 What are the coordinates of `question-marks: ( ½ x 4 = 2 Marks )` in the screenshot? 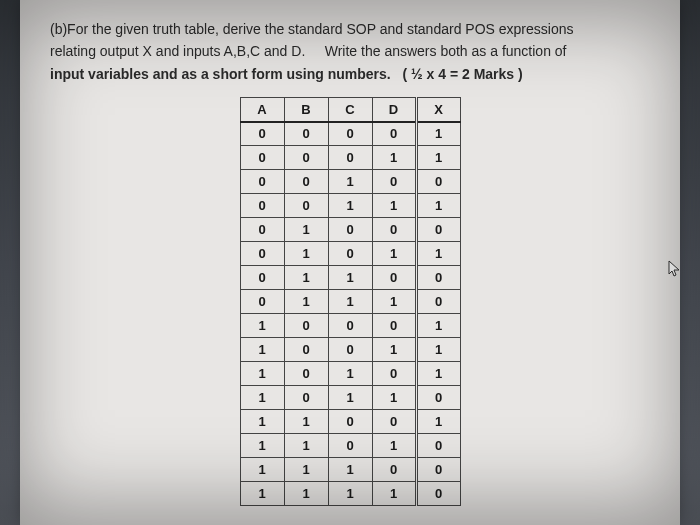 It's located at (462, 74).